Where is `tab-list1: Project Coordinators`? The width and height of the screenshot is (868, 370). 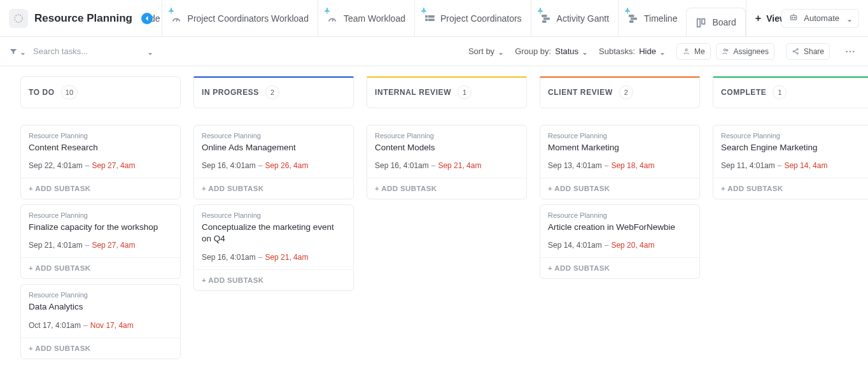 tab-list1: Project Coordinators is located at coordinates (472, 18).